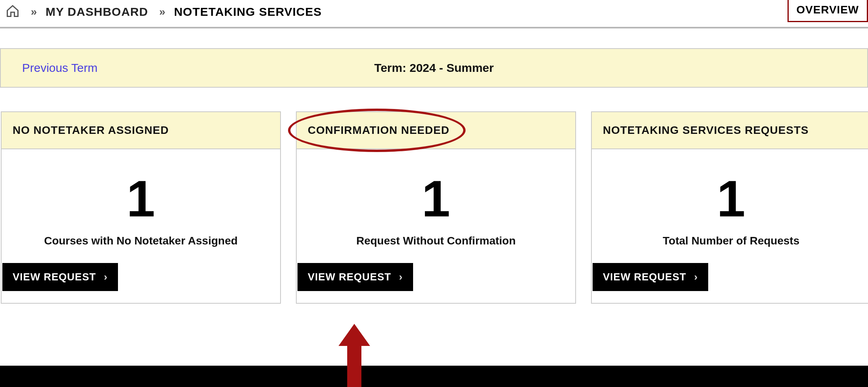 Image resolution: width=868 pixels, height=387 pixels. Describe the element at coordinates (97, 12) in the screenshot. I see `breadcrumb-dashboard: MY DASHBOARD` at that location.